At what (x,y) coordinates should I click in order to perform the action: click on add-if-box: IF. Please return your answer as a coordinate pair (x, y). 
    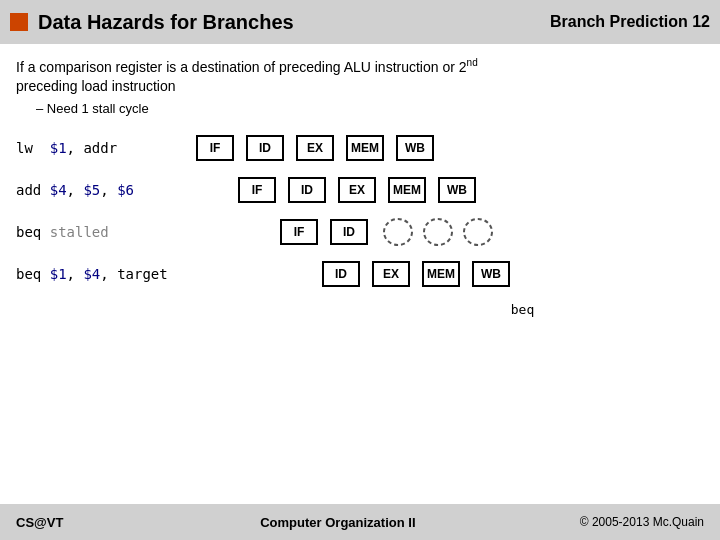
    Looking at the image, I should click on (257, 190).